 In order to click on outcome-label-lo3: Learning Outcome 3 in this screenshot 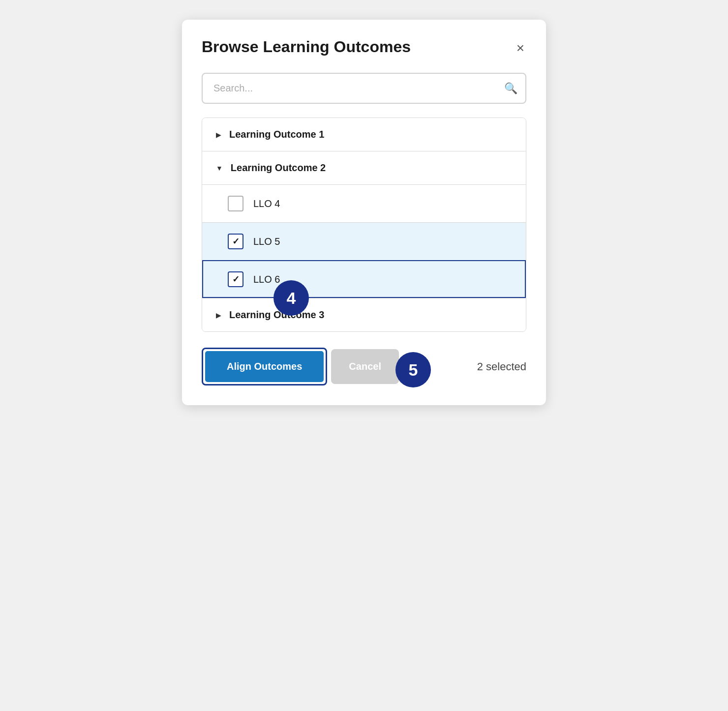, I will do `click(276, 315)`.